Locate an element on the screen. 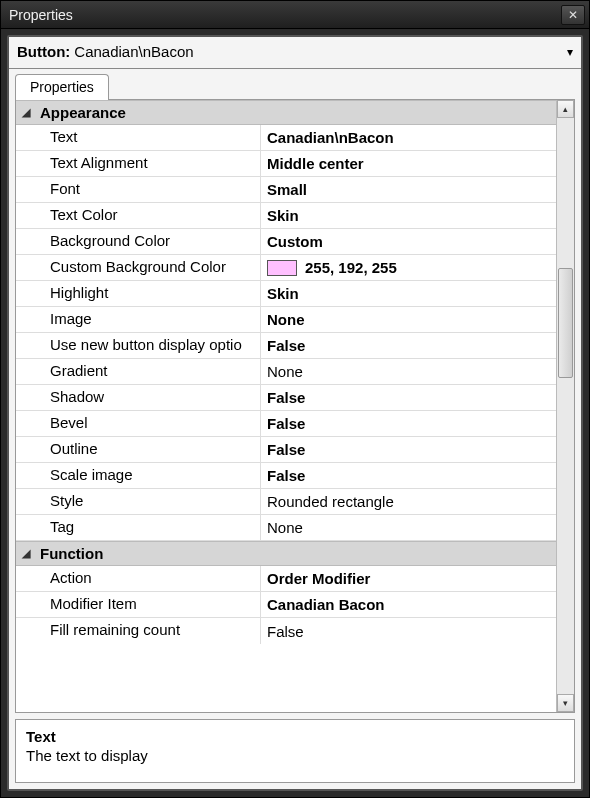  scroll-up-button: ▴ is located at coordinates (566, 109).